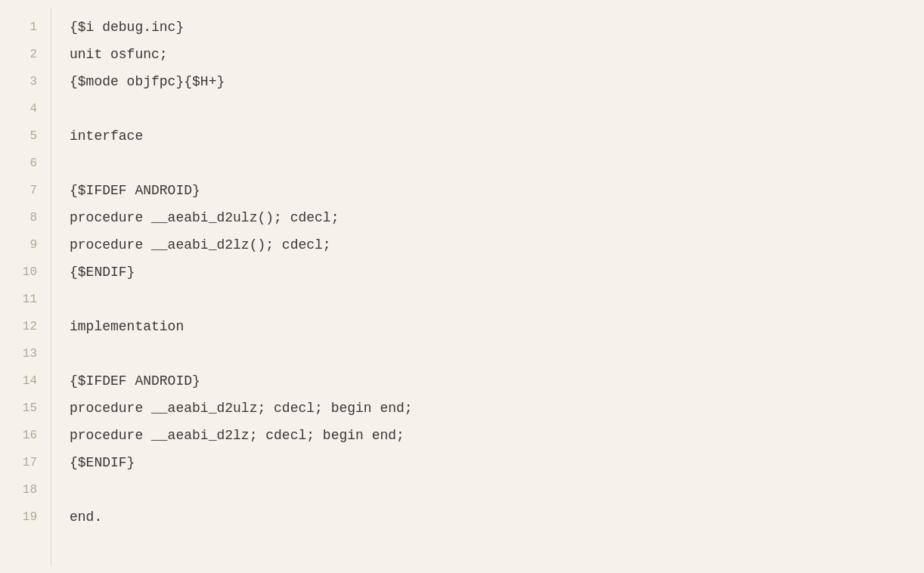 The width and height of the screenshot is (924, 573). What do you see at coordinates (497, 136) in the screenshot?
I see `code-line-5: interface` at bounding box center [497, 136].